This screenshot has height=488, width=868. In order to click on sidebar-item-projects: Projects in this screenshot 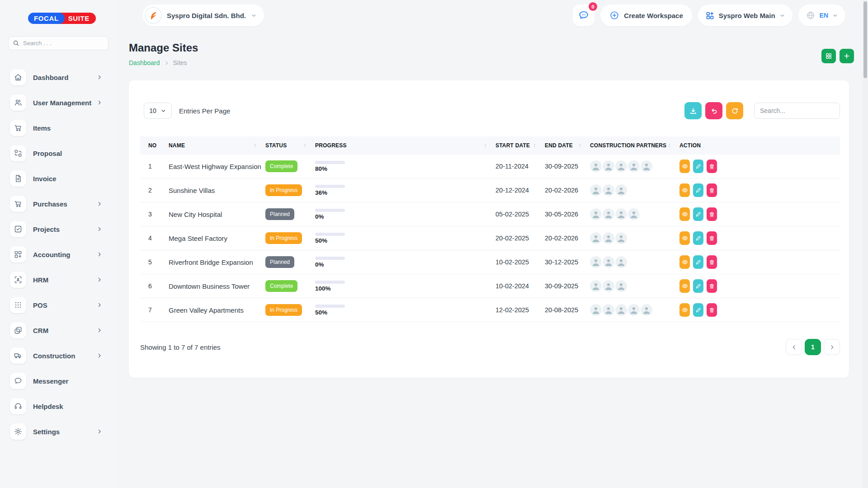, I will do `click(58, 229)`.